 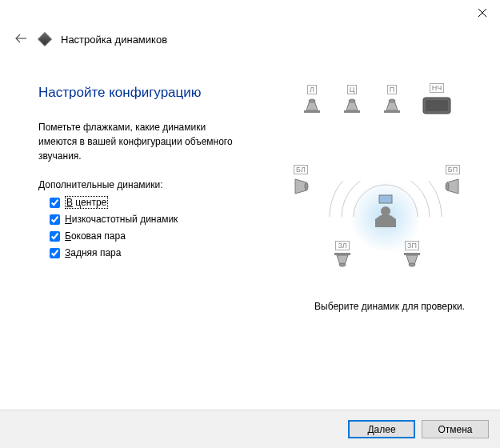 I want to click on cancel-button-label: Отмена, so click(x=454, y=430).